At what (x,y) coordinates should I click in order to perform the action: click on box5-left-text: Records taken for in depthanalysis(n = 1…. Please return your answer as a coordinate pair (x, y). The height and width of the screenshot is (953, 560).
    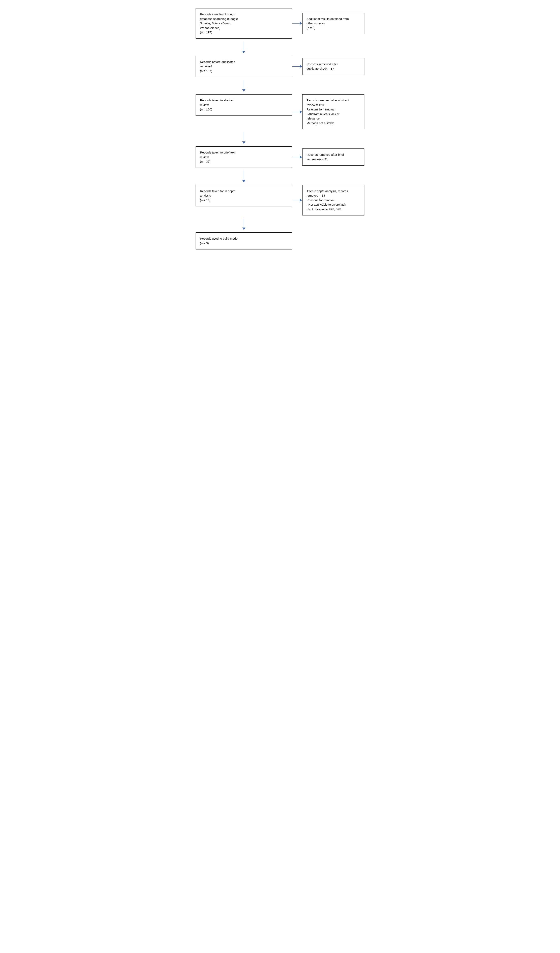
    Looking at the image, I should click on (218, 196).